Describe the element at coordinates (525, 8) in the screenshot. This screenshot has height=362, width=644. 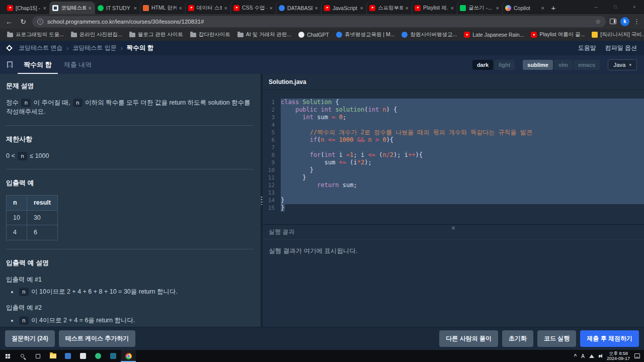
I see `browser-tab: Copilot×` at that location.